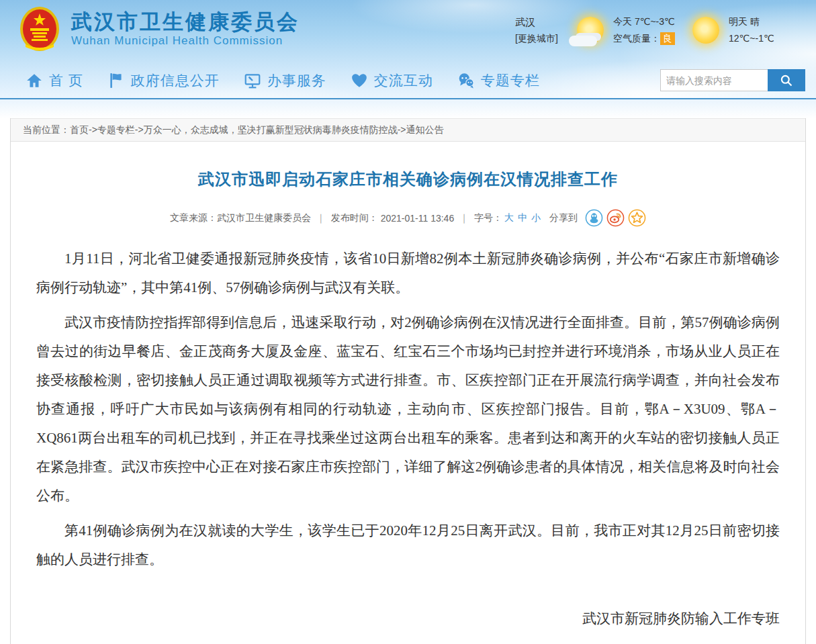 The width and height of the screenshot is (816, 644). What do you see at coordinates (355, 218) in the screenshot?
I see `publish-time-label: 发布时间：` at bounding box center [355, 218].